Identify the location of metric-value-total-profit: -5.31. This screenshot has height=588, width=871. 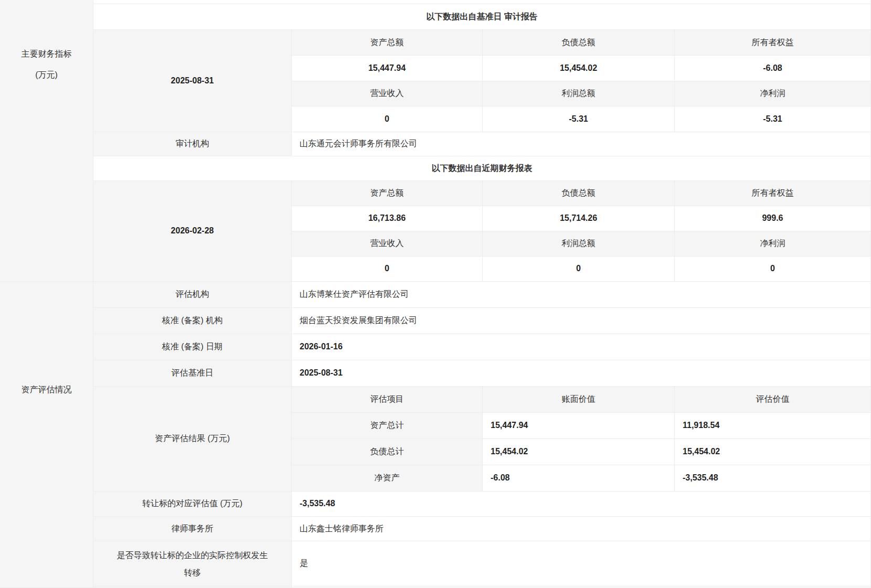
(579, 120).